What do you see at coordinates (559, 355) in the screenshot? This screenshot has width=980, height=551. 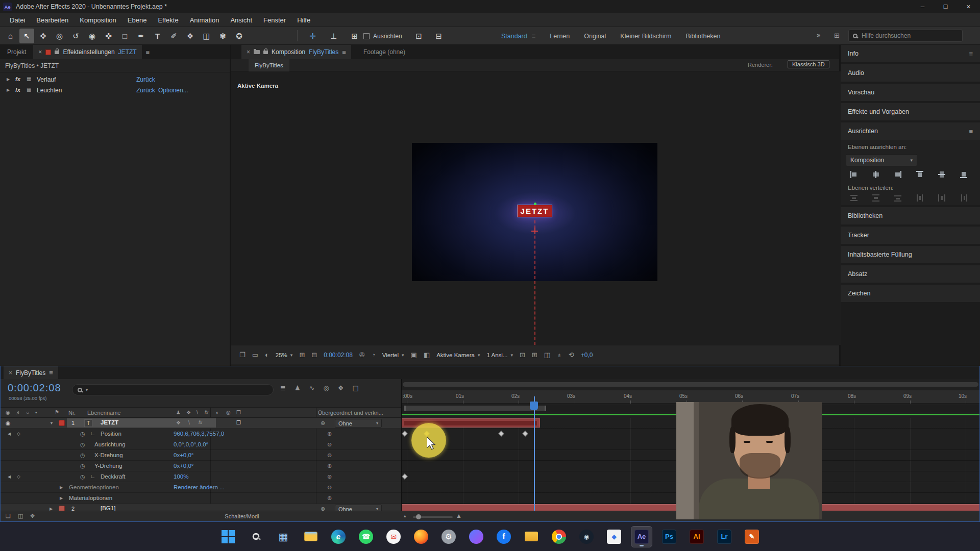 I see `aspect-icon: ♁` at bounding box center [559, 355].